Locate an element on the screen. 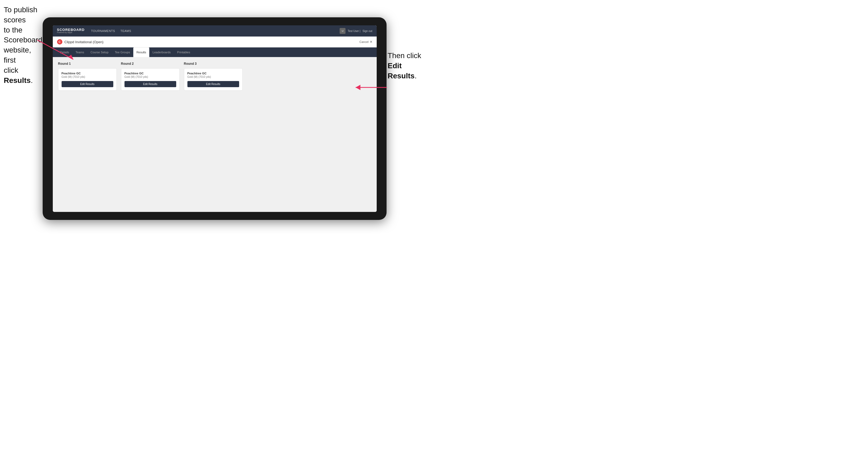 The width and height of the screenshot is (868, 467). logo-text: SCOREBOARD is located at coordinates (71, 30).